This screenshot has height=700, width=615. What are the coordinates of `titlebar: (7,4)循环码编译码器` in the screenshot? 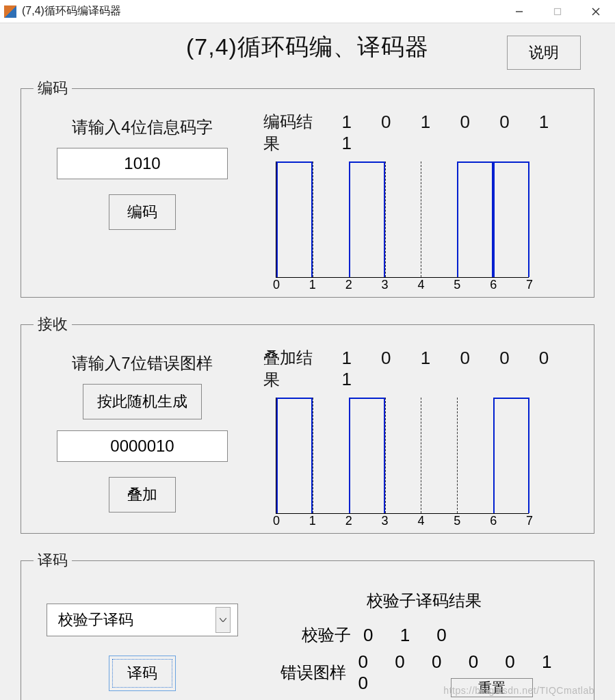 It's located at (308, 12).